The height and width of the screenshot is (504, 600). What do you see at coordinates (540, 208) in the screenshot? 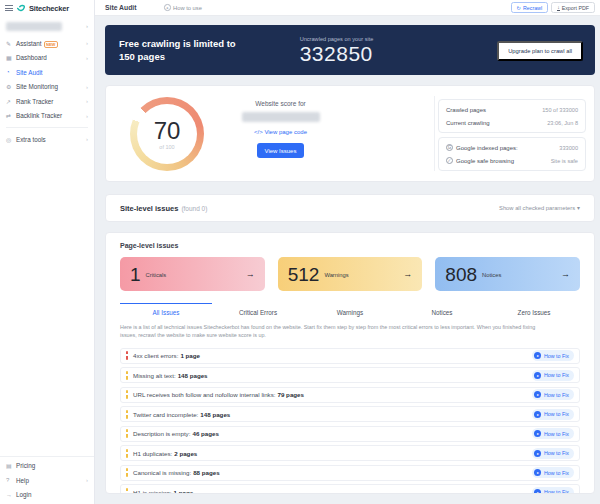
I see `show-all-parameters-toggle: Show all checked parameters ▾` at bounding box center [540, 208].